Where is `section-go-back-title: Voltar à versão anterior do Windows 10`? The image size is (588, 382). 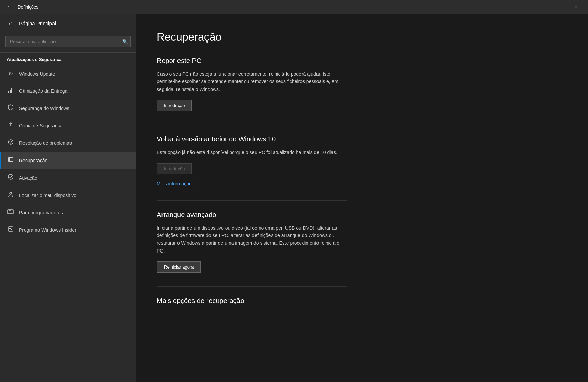
section-go-back-title: Voltar à versão anterior do Windows 10 is located at coordinates (362, 139).